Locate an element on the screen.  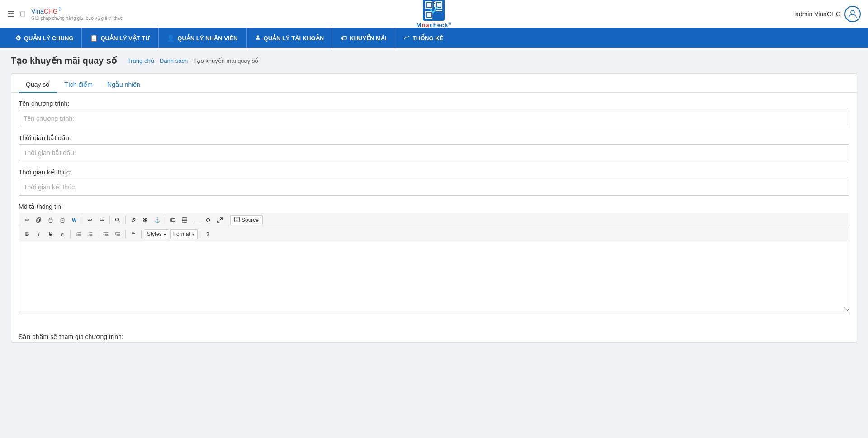
tab-quay-so: Quay số is located at coordinates (38, 85).